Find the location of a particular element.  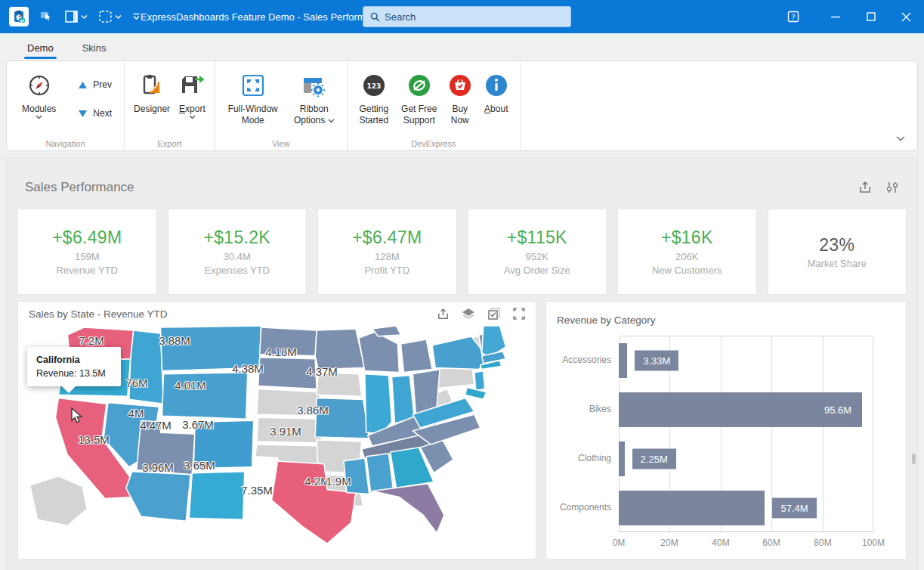

help-button: ? is located at coordinates (793, 17).